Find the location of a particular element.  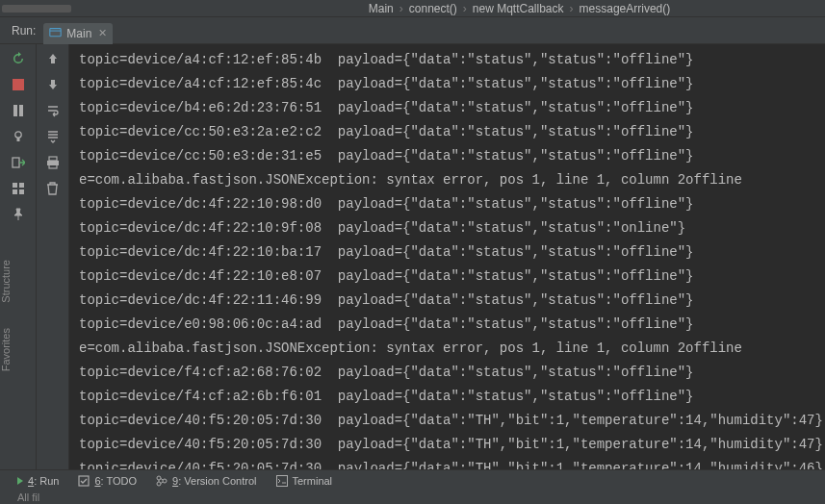

run-tab-label: Main is located at coordinates (79, 34).